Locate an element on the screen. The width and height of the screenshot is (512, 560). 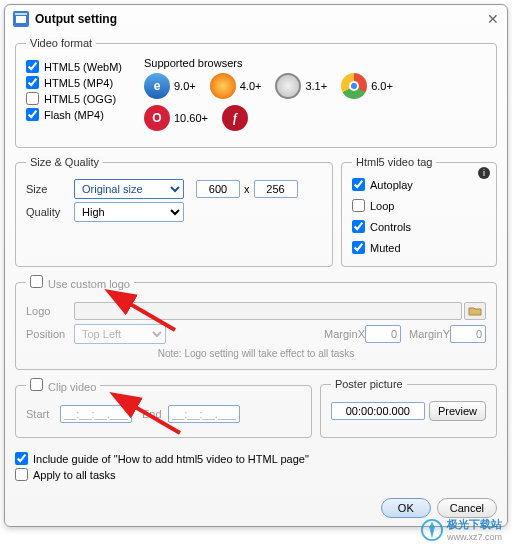
select-position: Top Left is located at coordinates (120, 334).